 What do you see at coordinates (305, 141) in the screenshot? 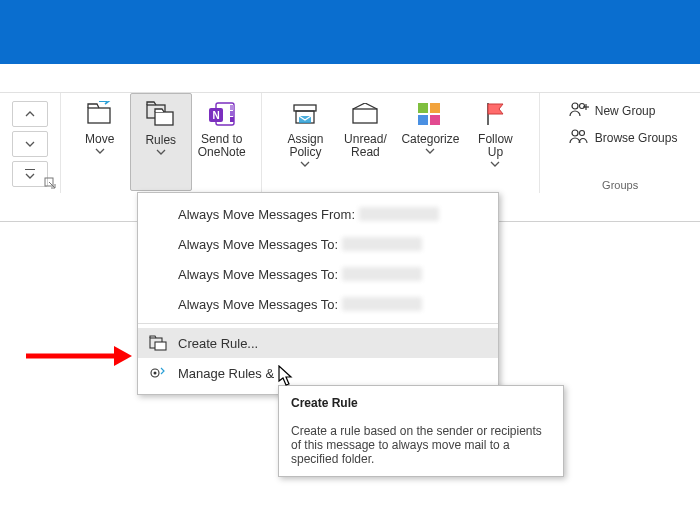
I see `assign-policy-button: Assign Policy` at bounding box center [305, 141].